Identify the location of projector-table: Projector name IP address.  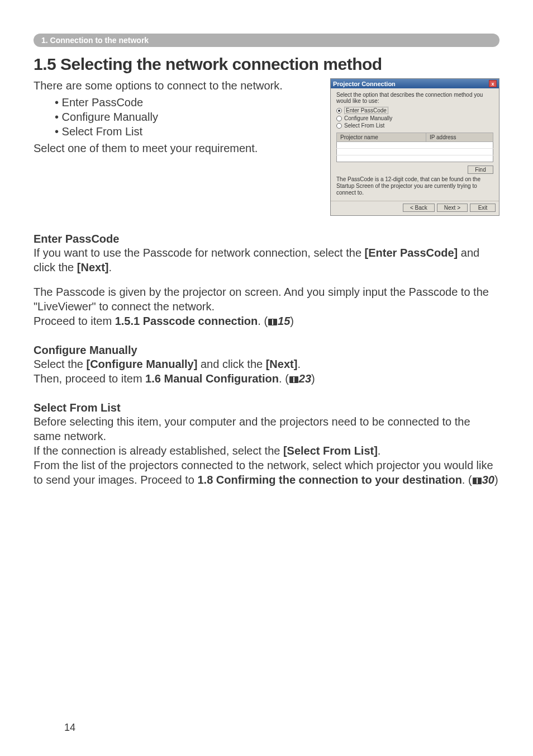
(415, 148).